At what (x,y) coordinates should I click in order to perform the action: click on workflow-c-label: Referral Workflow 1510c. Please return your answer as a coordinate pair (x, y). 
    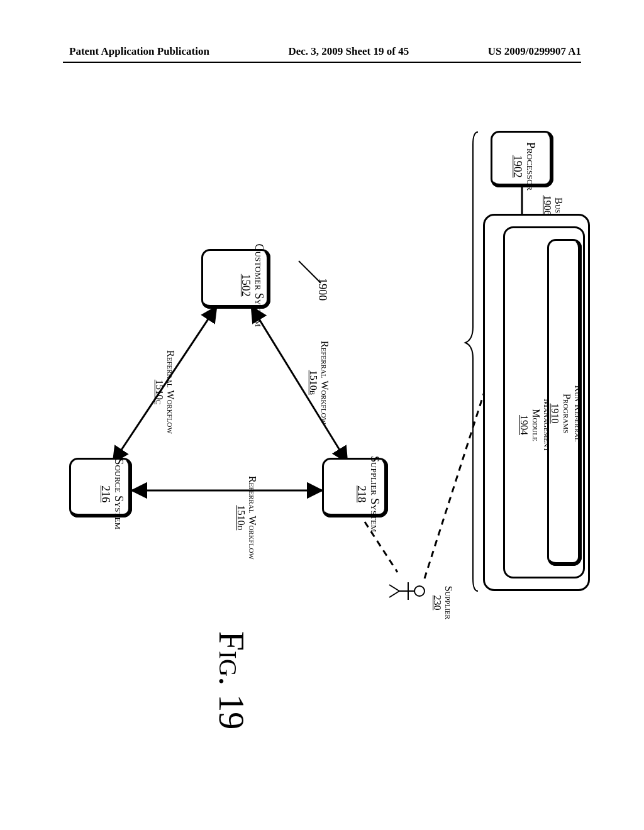
    Looking at the image, I should click on (165, 392).